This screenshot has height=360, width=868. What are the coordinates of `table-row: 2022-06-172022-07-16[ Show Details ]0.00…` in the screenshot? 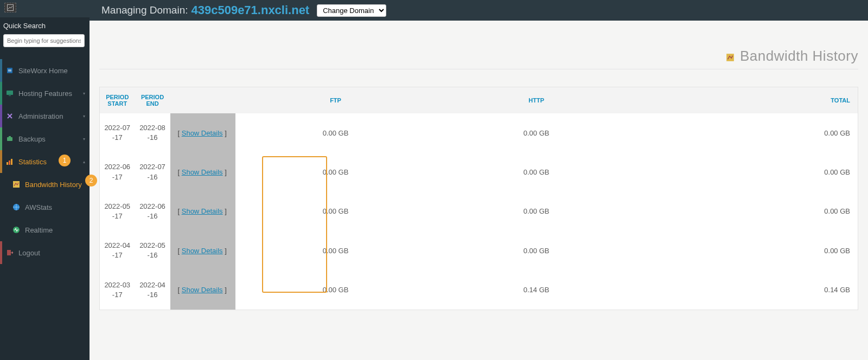 It's located at (479, 172).